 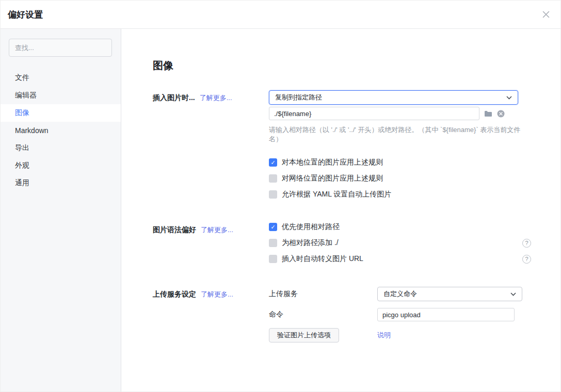 I want to click on checkbox-apply-local, so click(x=273, y=162).